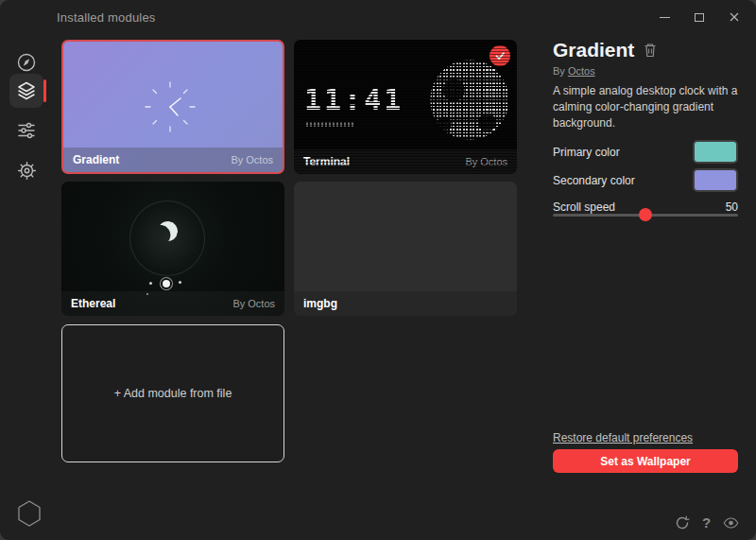  I want to click on module-card-imgbg: imgbg, so click(405, 249).